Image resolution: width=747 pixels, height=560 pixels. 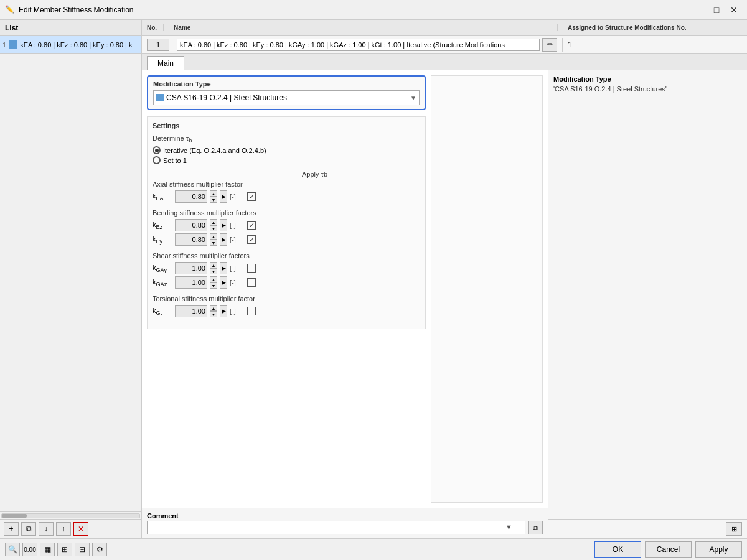 I want to click on axial-section: Axial stiffness multiplier factor kEA ▲ …, so click(x=286, y=192).